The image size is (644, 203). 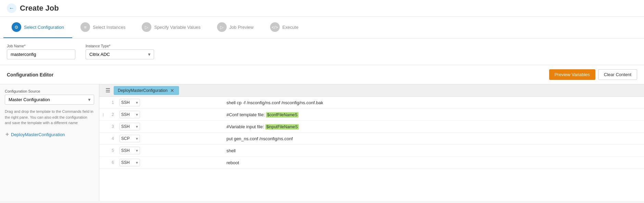 I want to click on variable-highlight: $inputFileNameS, so click(x=282, y=127).